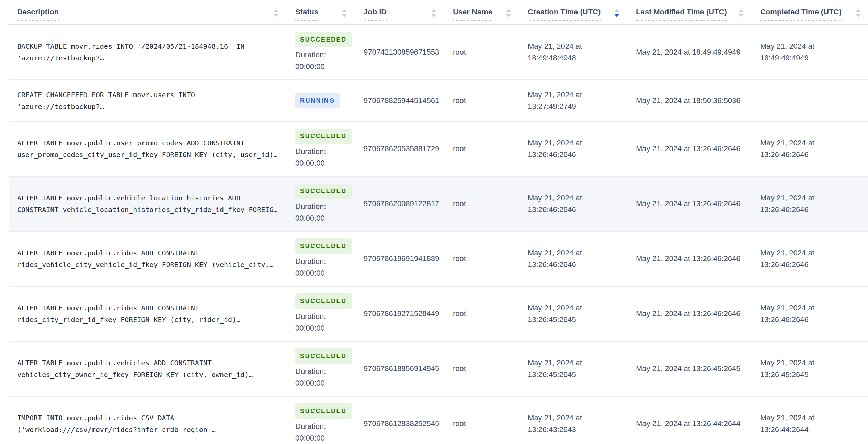  I want to click on job-id: 970678619691941889, so click(408, 259).